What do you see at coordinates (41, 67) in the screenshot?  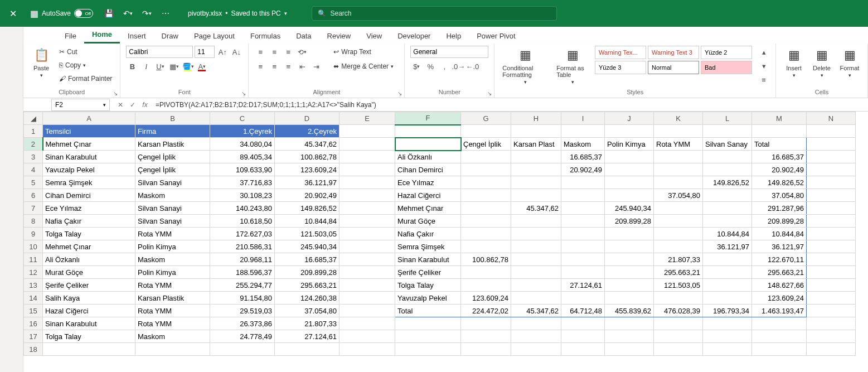 I see `paste-button: 📋 Paste▾` at bounding box center [41, 67].